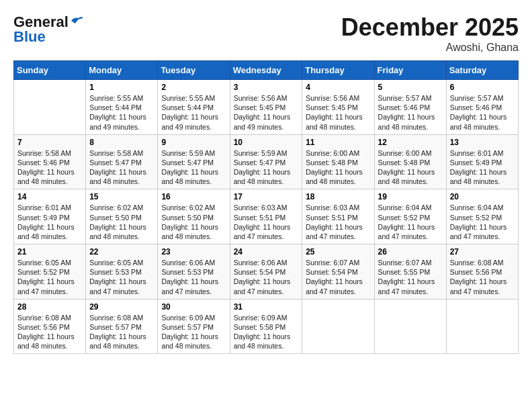  Describe the element at coordinates (193, 142) in the screenshot. I see `day-number: 9` at that location.